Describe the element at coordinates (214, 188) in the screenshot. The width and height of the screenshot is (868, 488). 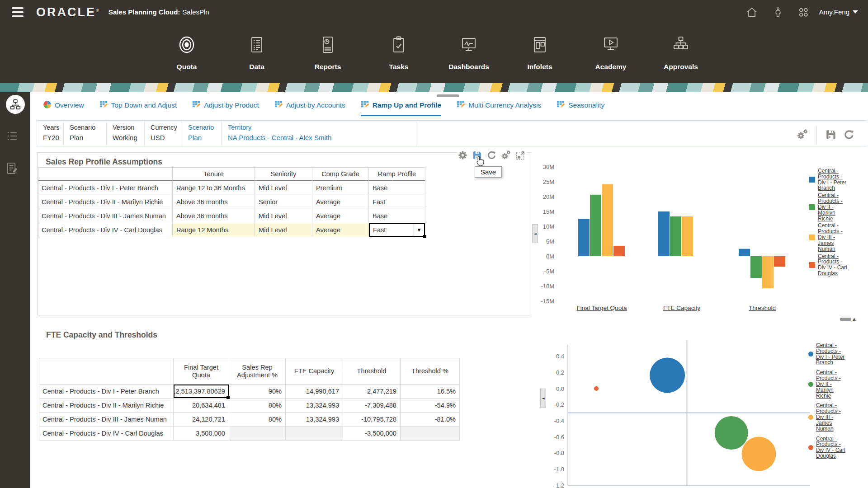
I see `grid-cell: Range 12 to 36 Months` at that location.